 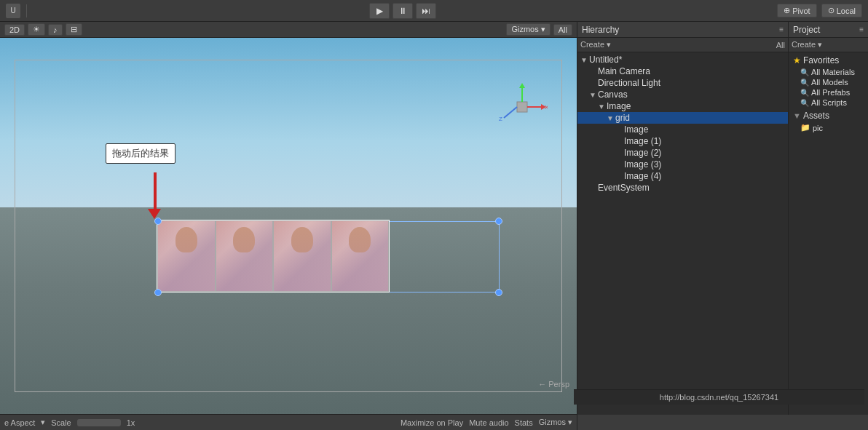 What do you see at coordinates (683, 71) in the screenshot?
I see `hierarchy-item: Main Camera` at bounding box center [683, 71].